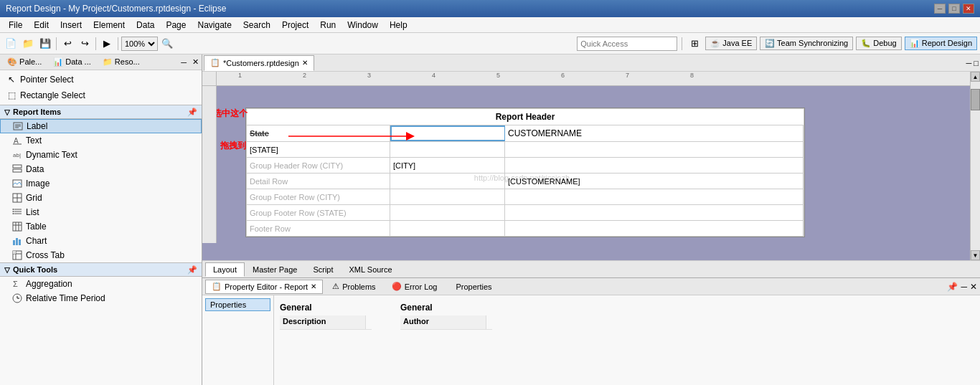 The width and height of the screenshot is (980, 385). I want to click on panel-tab-data: 📊 Data ..., so click(72, 62).